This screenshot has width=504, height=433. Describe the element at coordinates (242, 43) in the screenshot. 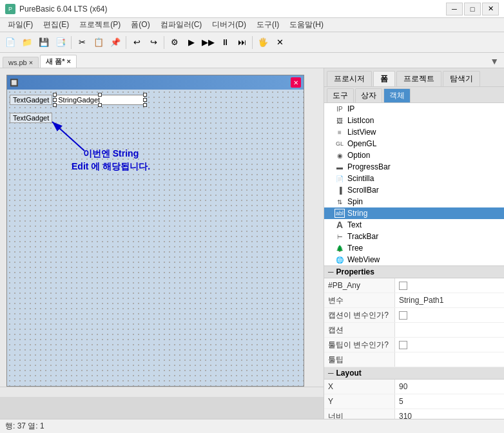

I see `tb-step: ⏭` at that location.